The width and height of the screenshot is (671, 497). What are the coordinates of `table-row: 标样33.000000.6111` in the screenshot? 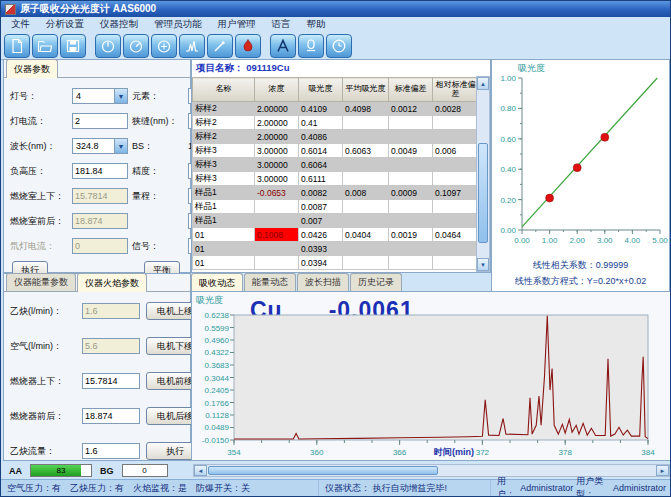 It's located at (336, 179).